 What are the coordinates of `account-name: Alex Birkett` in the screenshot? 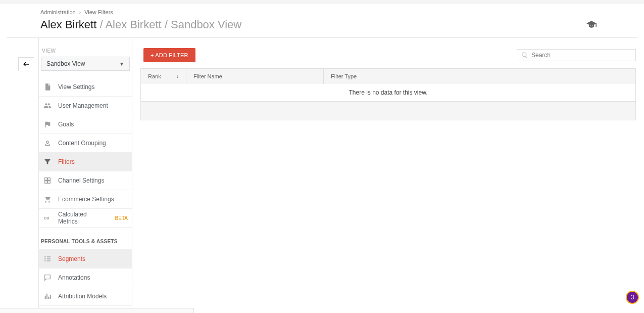 It's located at (69, 24).